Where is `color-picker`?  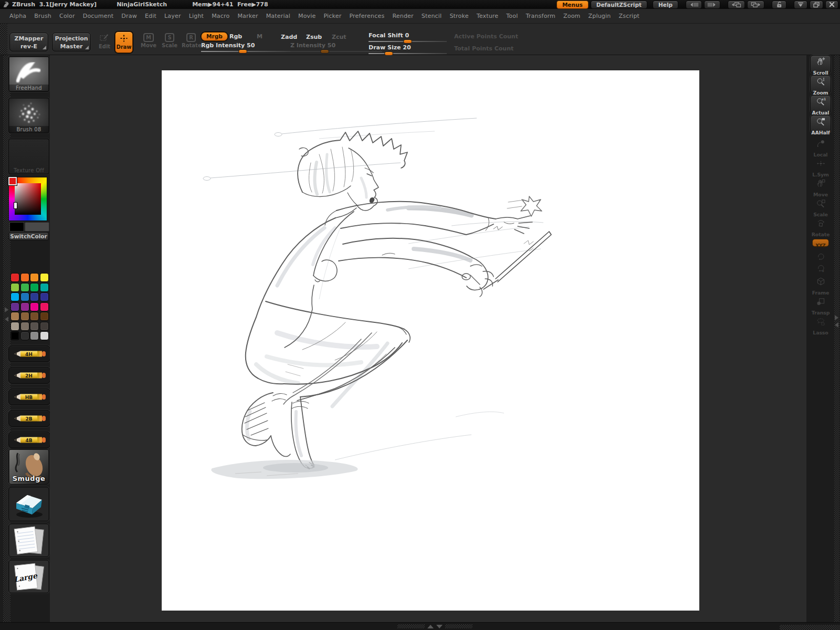 color-picker is located at coordinates (28, 199).